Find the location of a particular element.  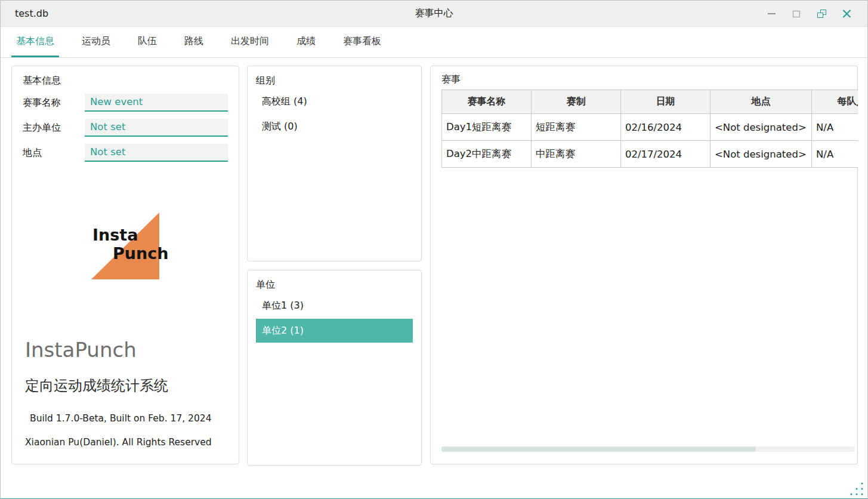

event-row-day1: Day1短距离赛 短距离赛 02/16/2024 <Not designated… is located at coordinates (650, 128).